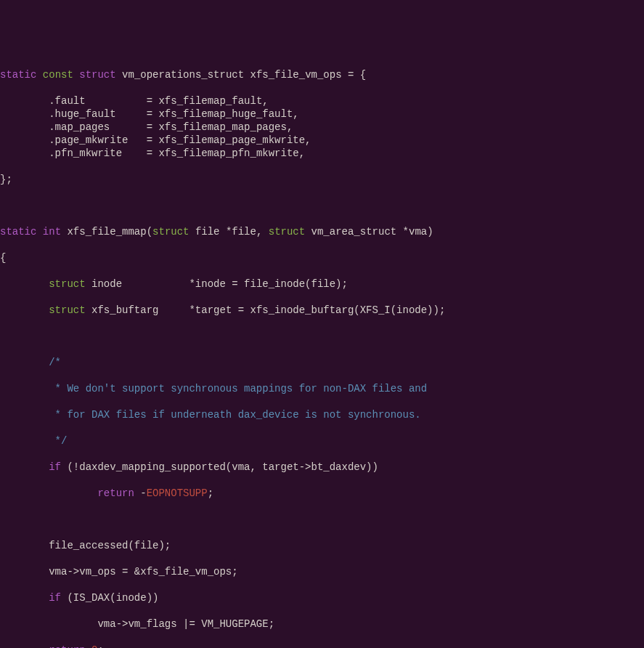 Image resolution: width=644 pixels, height=648 pixels. Describe the element at coordinates (82, 114) in the screenshot. I see `field-name: .huge_fault` at that location.